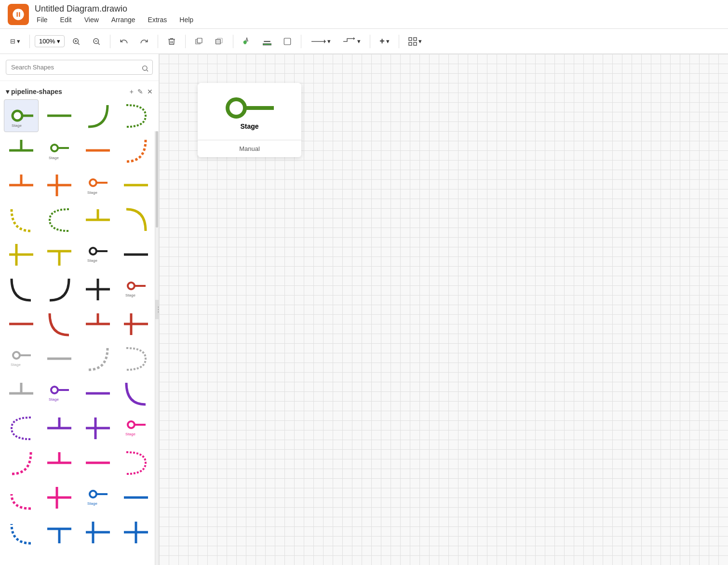  What do you see at coordinates (98, 428) in the screenshot?
I see `shape-purple-tee2` at bounding box center [98, 428].